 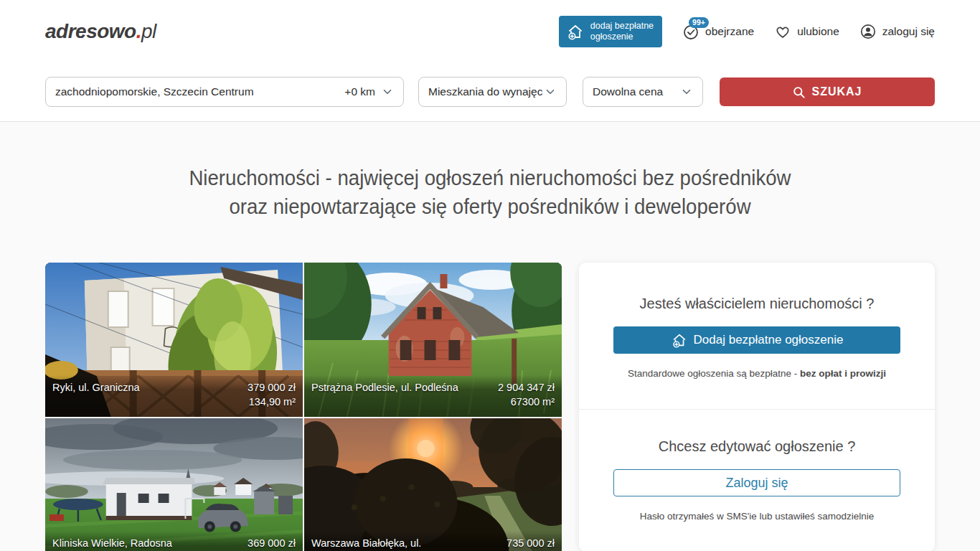 What do you see at coordinates (155, 92) in the screenshot?
I see `location-value: zachodniopomorskie, Szczecin Centrum` at bounding box center [155, 92].